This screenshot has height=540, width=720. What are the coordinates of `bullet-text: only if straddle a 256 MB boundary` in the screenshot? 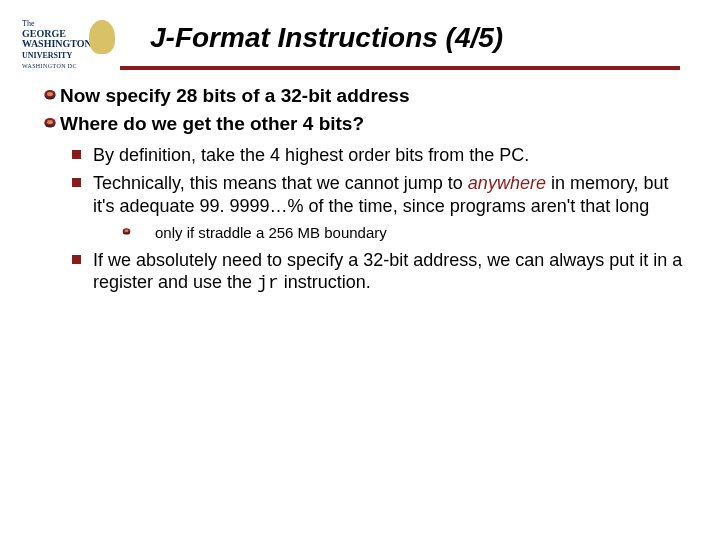 It's located at (271, 233).